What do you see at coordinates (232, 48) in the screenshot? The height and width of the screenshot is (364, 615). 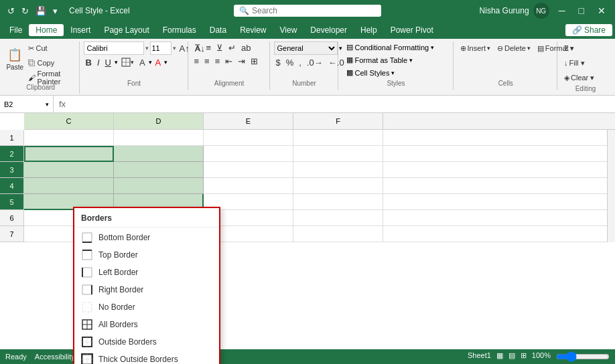 I see `wrap-text-button: ↵` at bounding box center [232, 48].